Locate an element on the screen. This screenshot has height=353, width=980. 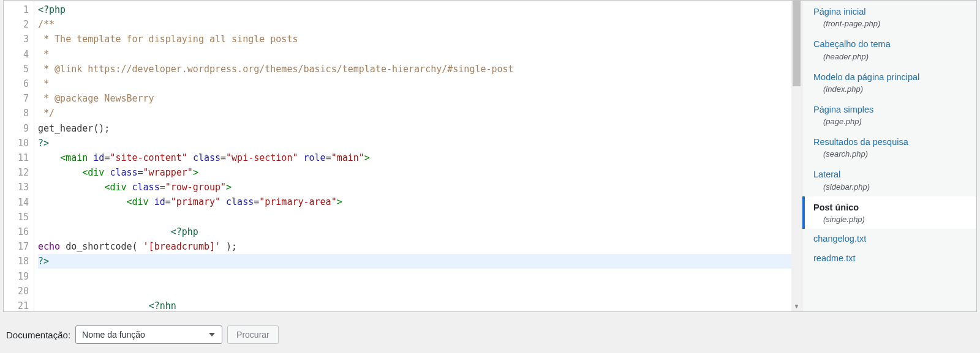
template-title: Resultados da pesquisa is located at coordinates (891, 142).